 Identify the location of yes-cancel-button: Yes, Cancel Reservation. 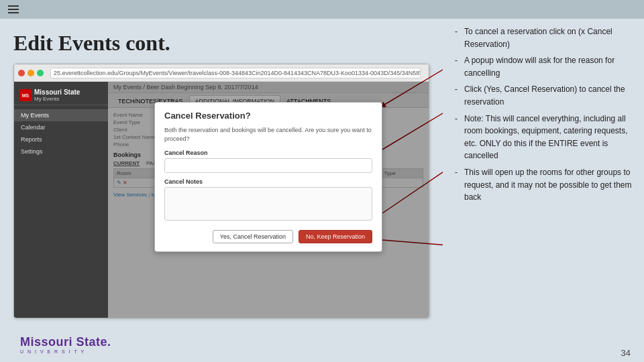
(253, 237).